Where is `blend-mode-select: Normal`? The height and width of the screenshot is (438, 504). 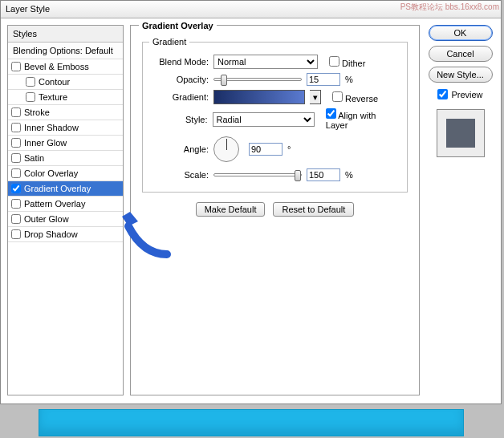 blend-mode-select: Normal is located at coordinates (266, 62).